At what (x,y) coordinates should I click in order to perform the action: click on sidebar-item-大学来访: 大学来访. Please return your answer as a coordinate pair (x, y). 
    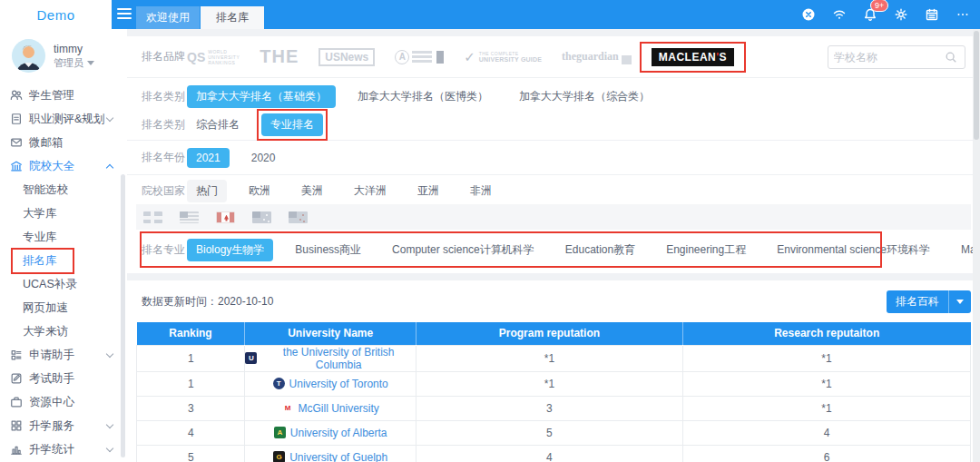
    Looking at the image, I should click on (64, 331).